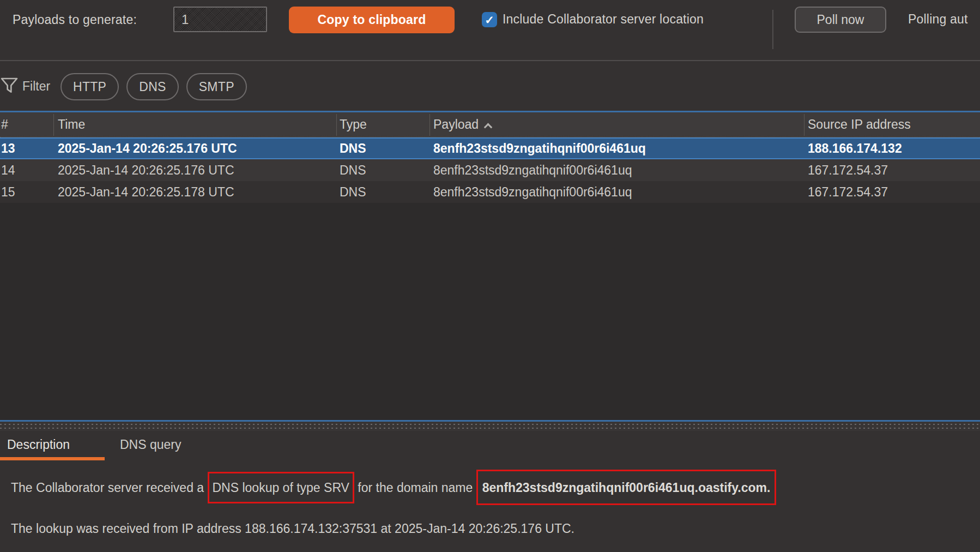 This screenshot has width=980, height=552. Describe the element at coordinates (490, 125) in the screenshot. I see `table-header: # Time Type Payload Source IP address` at that location.